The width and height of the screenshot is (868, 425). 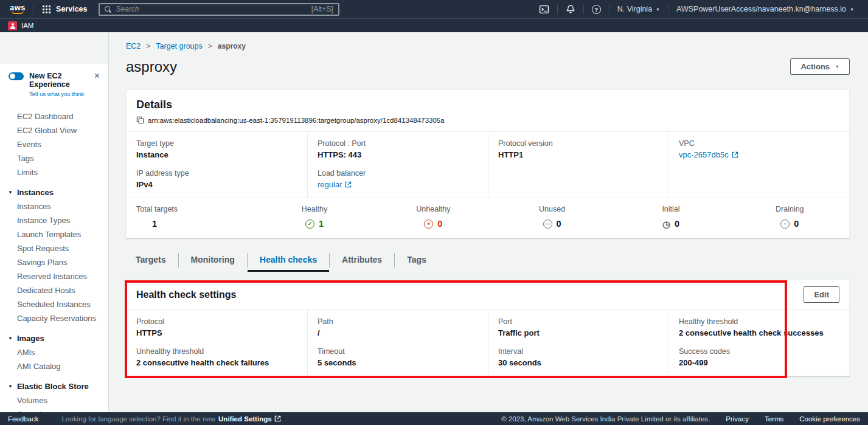 What do you see at coordinates (18, 7) in the screenshot?
I see `aws-logo-text: aws` at bounding box center [18, 7].